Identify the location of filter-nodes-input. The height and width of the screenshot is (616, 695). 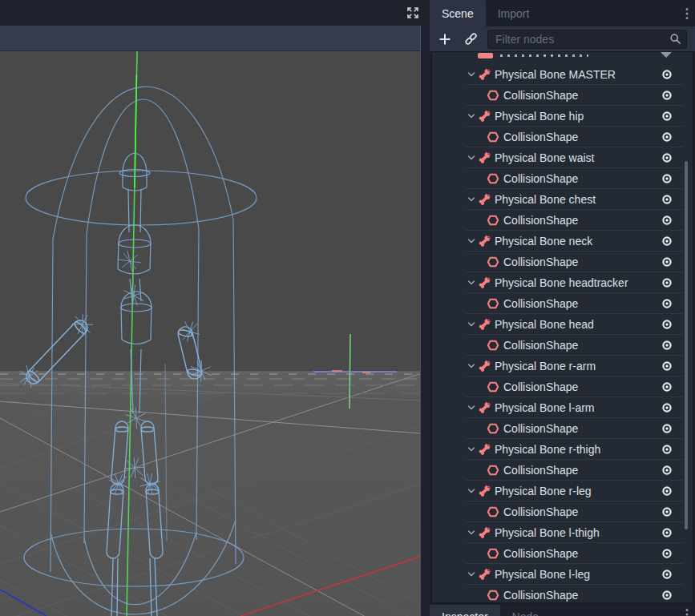
(587, 39).